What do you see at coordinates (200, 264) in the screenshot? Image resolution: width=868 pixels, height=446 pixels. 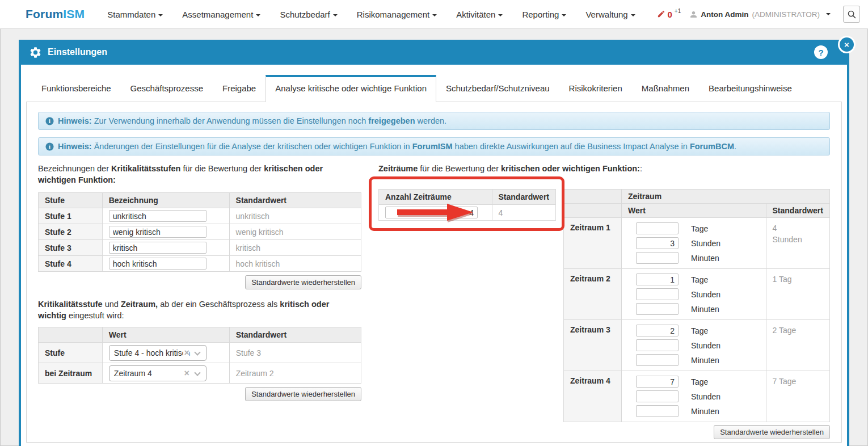 I see `table-row: Stufe 4 hoch kritisch` at bounding box center [200, 264].